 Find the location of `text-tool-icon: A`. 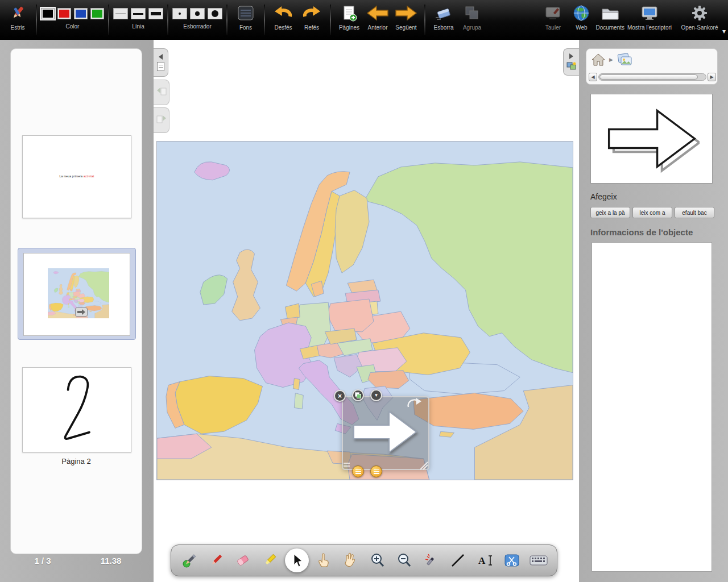

text-tool-icon: A is located at coordinates (485, 560).